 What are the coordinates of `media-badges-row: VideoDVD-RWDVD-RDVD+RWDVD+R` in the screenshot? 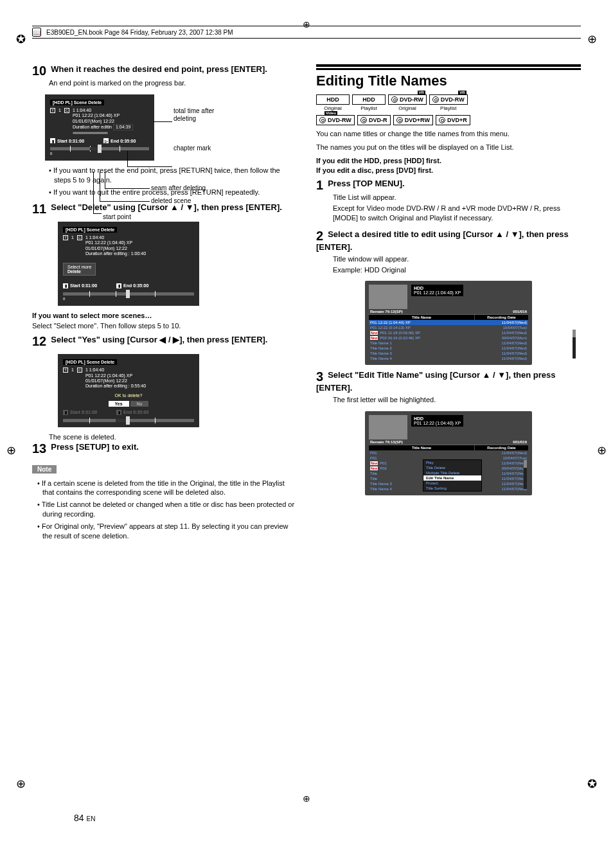 It's located at (449, 120).